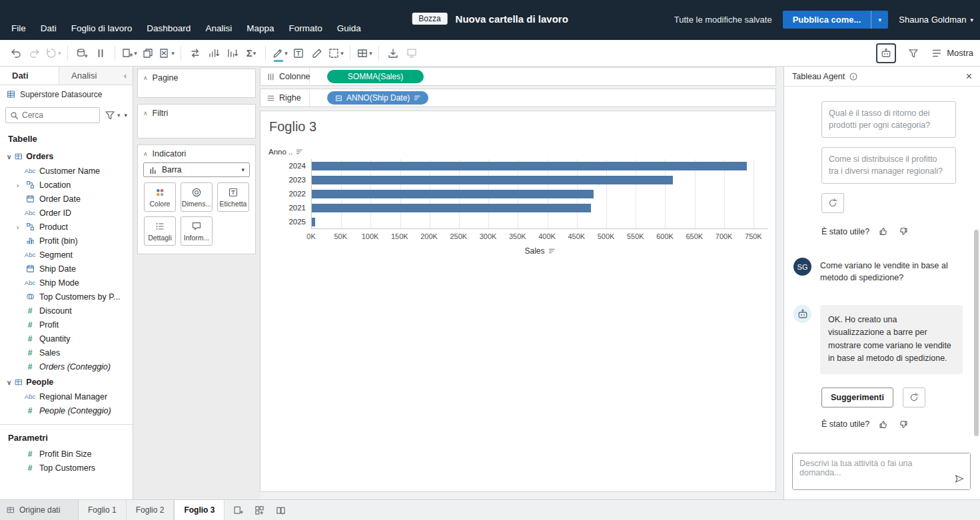  Describe the element at coordinates (317, 53) in the screenshot. I see `edit-button` at that location.